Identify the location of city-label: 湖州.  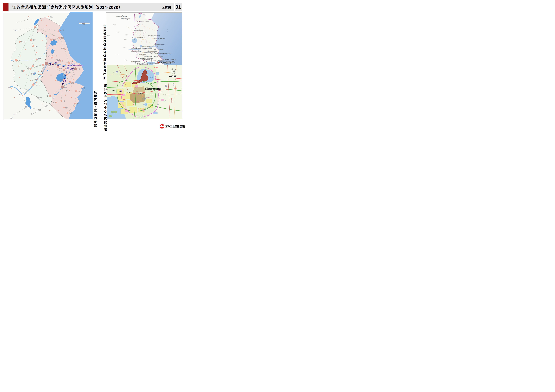
(62, 80).